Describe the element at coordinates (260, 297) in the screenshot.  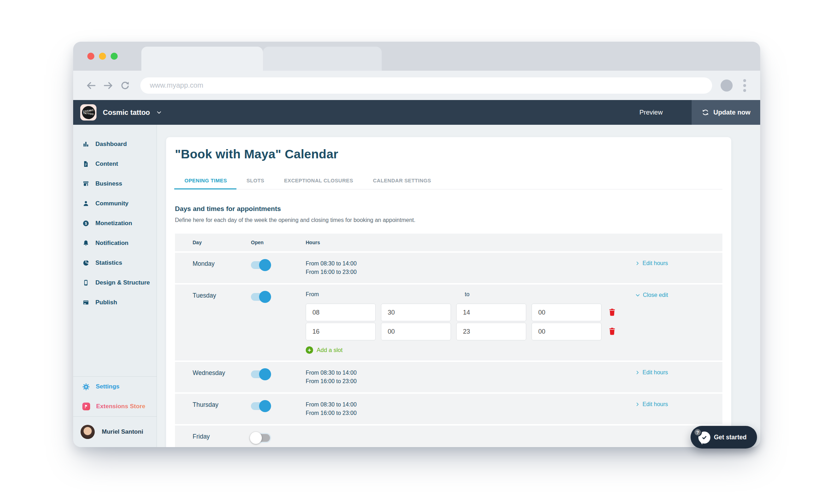
I see `open-toggle-tuesday` at that location.